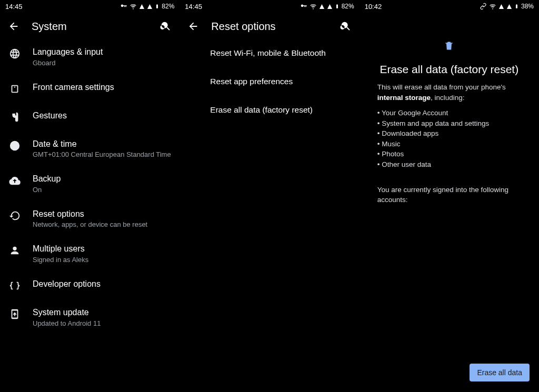  I want to click on system-update-icon, so click(15, 314).